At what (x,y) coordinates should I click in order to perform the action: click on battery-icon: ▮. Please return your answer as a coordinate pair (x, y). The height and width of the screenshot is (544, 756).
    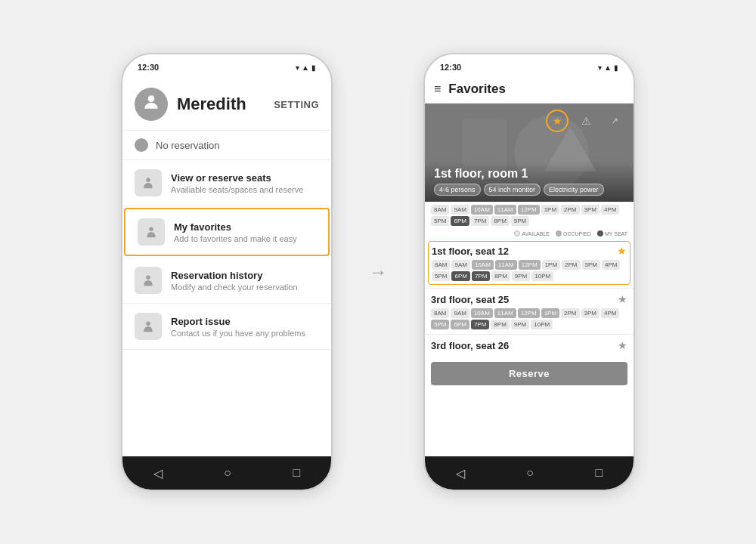
    Looking at the image, I should click on (314, 68).